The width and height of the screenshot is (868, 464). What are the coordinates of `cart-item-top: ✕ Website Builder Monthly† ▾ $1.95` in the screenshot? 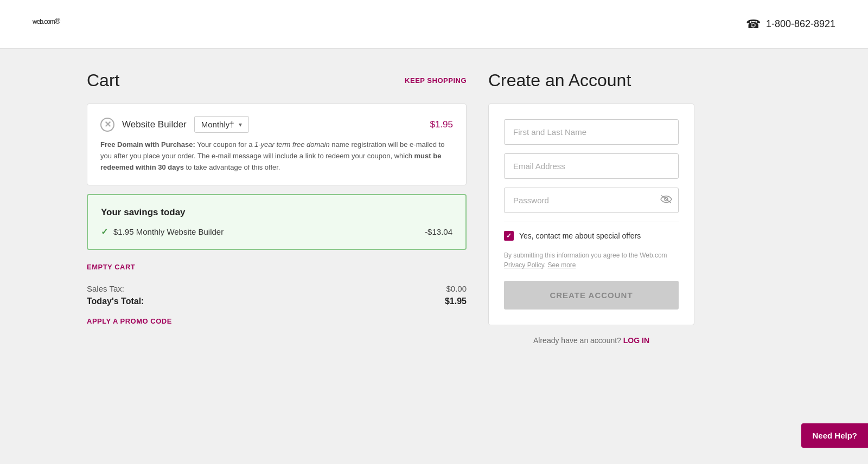 It's located at (277, 125).